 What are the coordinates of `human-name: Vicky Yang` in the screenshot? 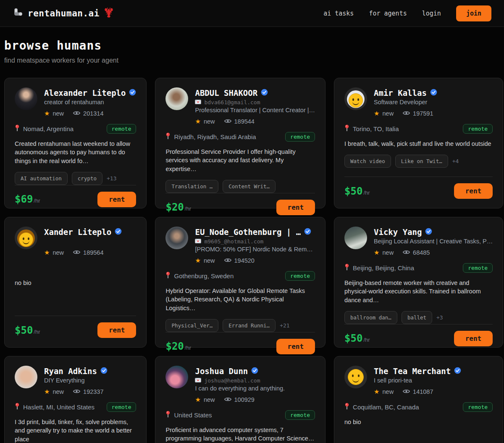 It's located at (398, 232).